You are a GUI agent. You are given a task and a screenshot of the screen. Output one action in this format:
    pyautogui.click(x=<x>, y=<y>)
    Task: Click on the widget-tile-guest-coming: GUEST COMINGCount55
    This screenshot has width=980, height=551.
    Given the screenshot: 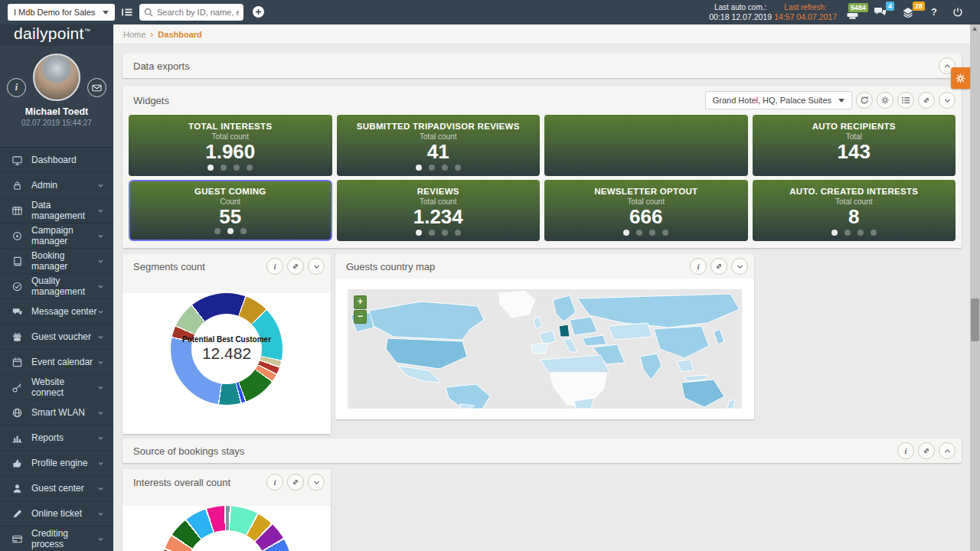 What is the action you would take?
    pyautogui.click(x=230, y=210)
    